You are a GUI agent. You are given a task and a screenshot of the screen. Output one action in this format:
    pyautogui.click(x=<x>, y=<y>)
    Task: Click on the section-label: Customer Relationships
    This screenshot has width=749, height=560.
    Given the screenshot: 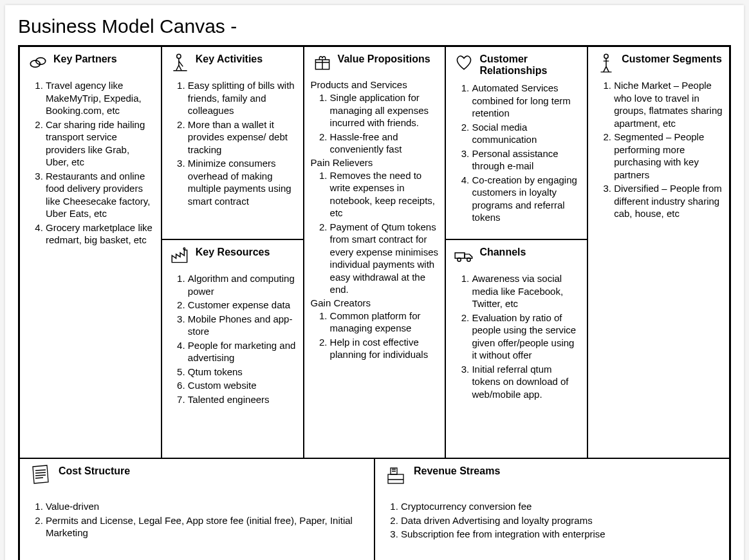 What is the action you would take?
    pyautogui.click(x=530, y=64)
    